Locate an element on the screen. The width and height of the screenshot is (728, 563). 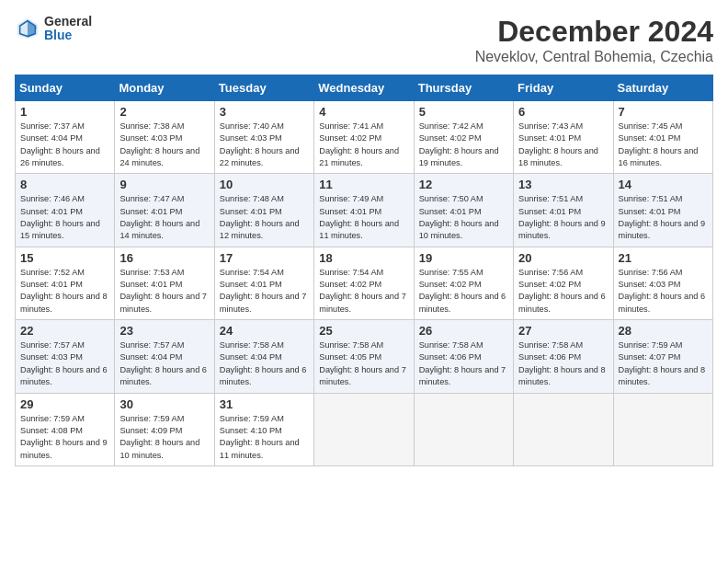
day-number: 1 is located at coordinates (64, 112).